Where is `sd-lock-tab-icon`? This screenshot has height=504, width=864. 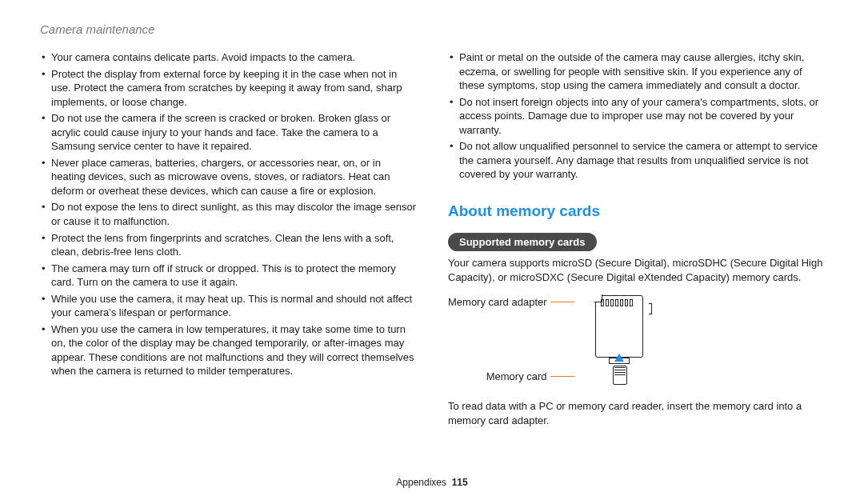 sd-lock-tab-icon is located at coordinates (650, 309).